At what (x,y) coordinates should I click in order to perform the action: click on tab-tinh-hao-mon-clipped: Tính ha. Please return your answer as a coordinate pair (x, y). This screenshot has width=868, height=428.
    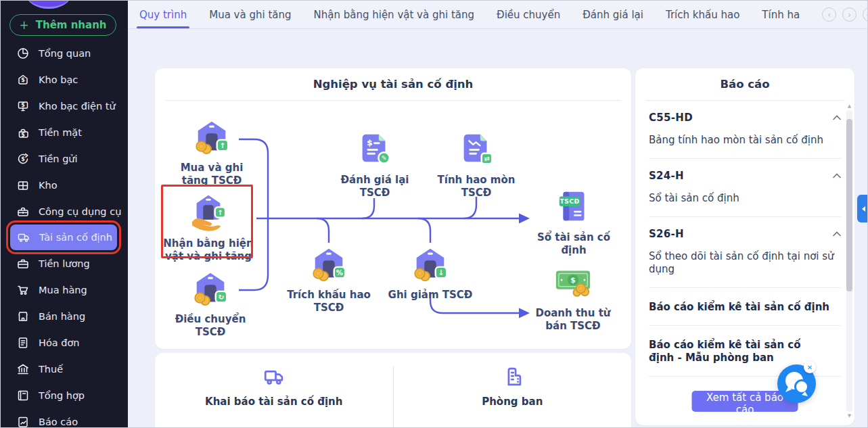
    Looking at the image, I should click on (781, 15).